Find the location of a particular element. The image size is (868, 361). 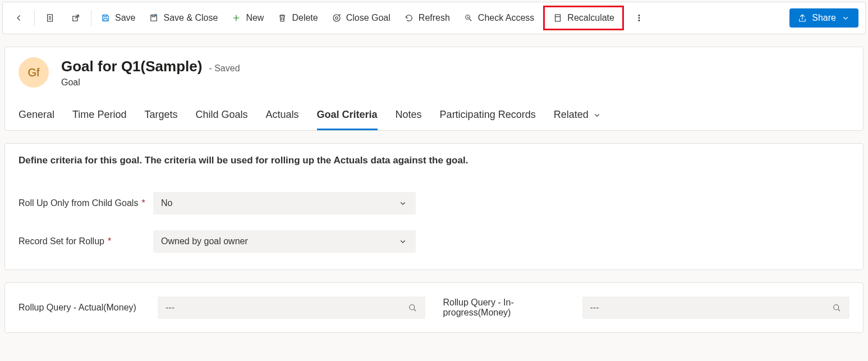

share-button: Share is located at coordinates (824, 18).